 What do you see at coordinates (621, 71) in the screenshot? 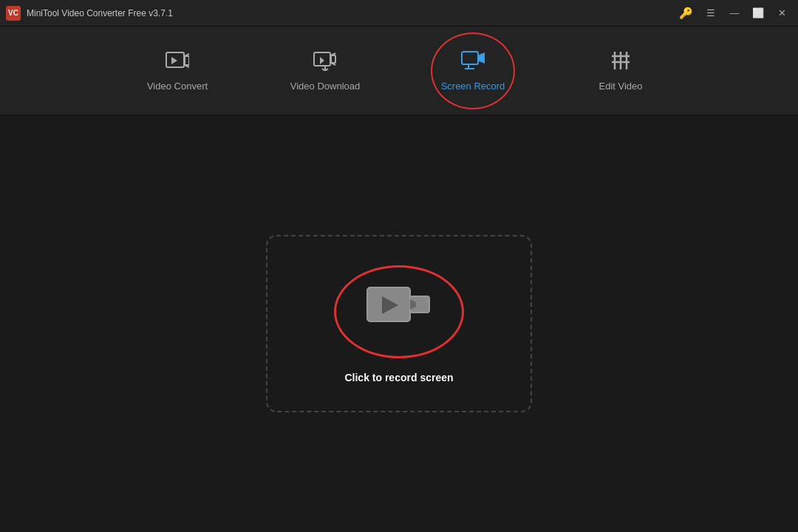
I see `tab-edit-video: Edit Video` at bounding box center [621, 71].